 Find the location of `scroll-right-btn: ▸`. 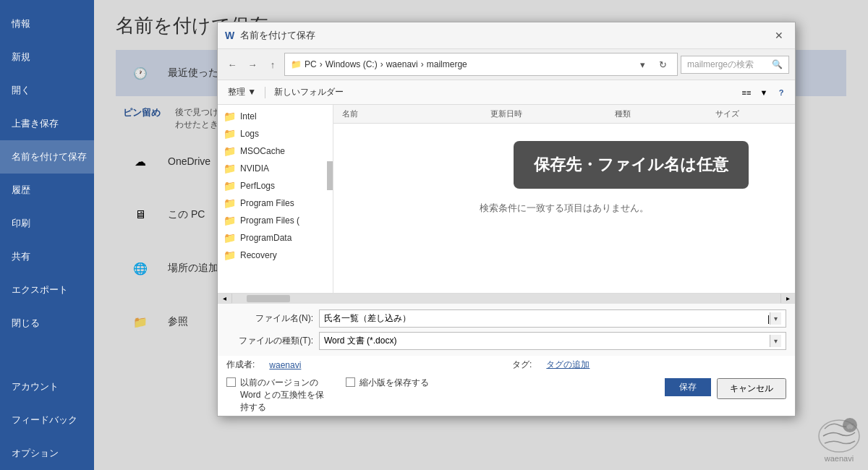

scroll-right-btn: ▸ is located at coordinates (788, 299).